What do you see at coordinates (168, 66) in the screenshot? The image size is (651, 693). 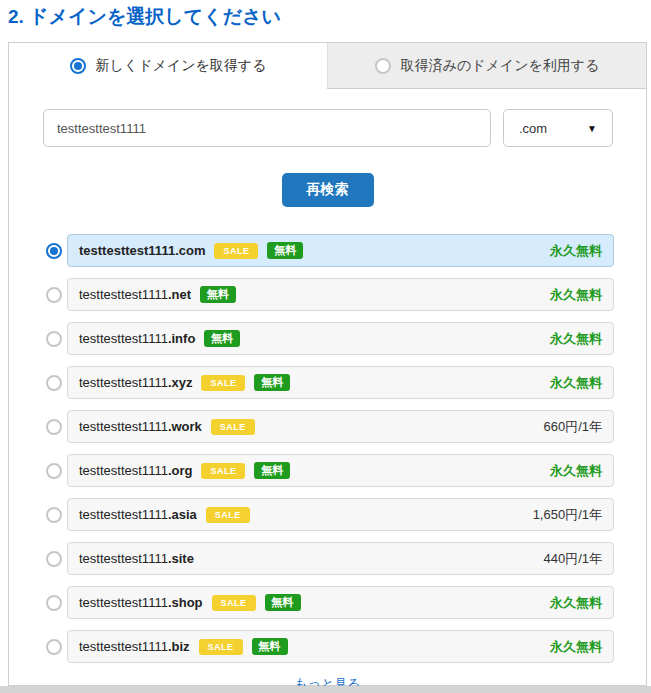 I see `tab-register-new-domain: 新しくドメインを取得する` at bounding box center [168, 66].